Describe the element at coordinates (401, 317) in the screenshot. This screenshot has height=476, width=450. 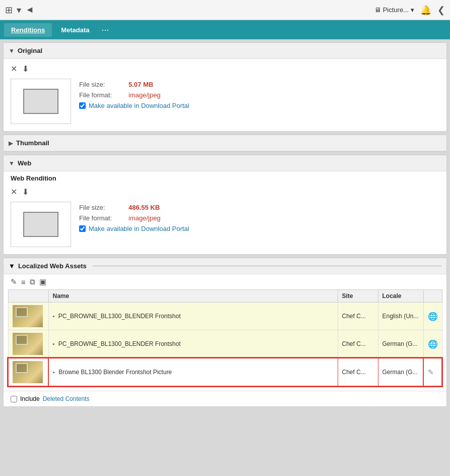
I see `lwa-row1-locale: English (Un...` at that location.